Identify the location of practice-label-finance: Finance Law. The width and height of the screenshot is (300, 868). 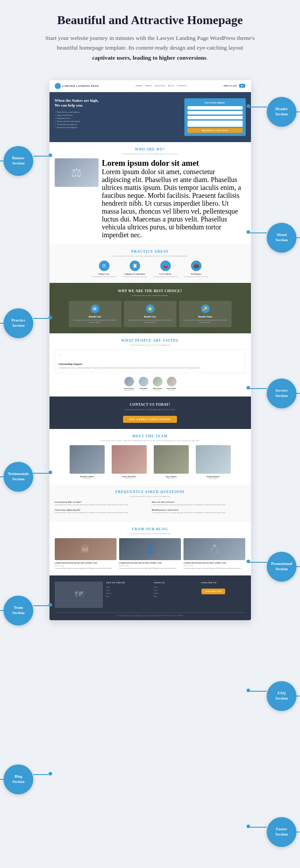
(104, 274).